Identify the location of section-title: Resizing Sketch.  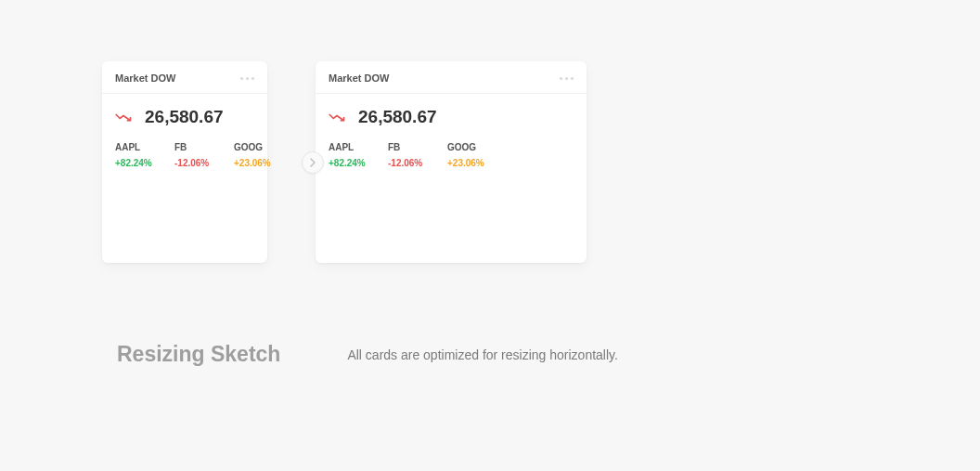
(199, 355).